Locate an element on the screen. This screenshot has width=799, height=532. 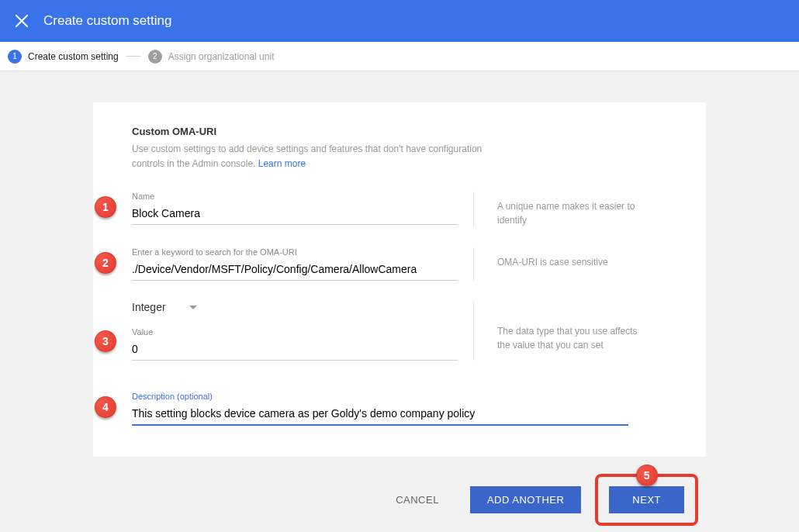
omauri-input is located at coordinates (295, 270).